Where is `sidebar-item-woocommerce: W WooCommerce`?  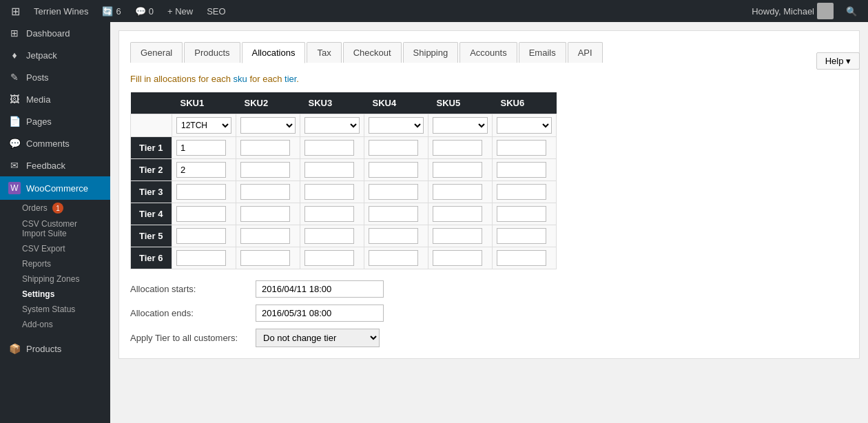
sidebar-item-woocommerce: W WooCommerce is located at coordinates (55, 188).